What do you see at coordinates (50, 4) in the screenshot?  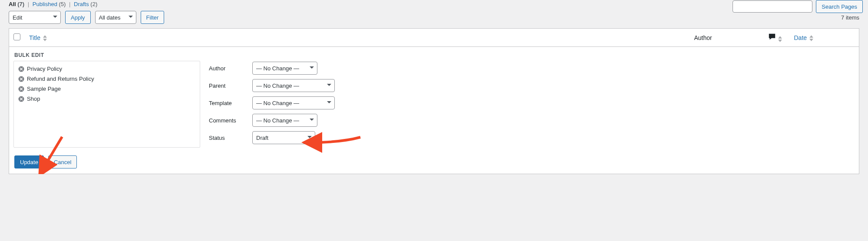 I see `filter-published: Published (5)` at bounding box center [50, 4].